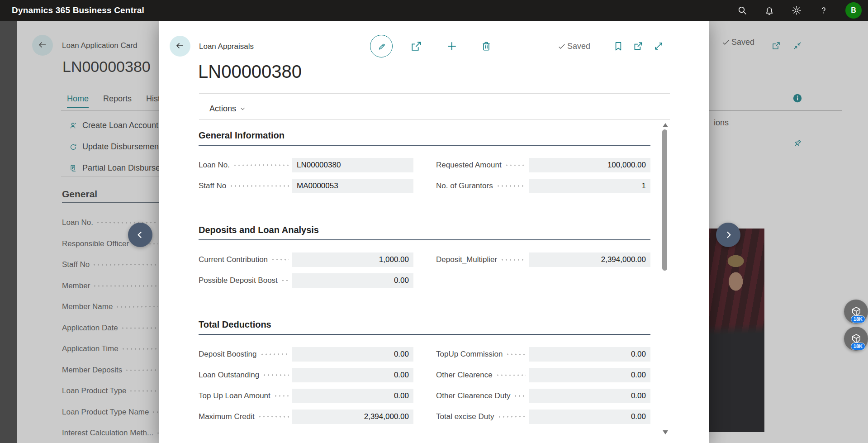 This screenshot has width=868, height=443. I want to click on share-icon, so click(416, 46).